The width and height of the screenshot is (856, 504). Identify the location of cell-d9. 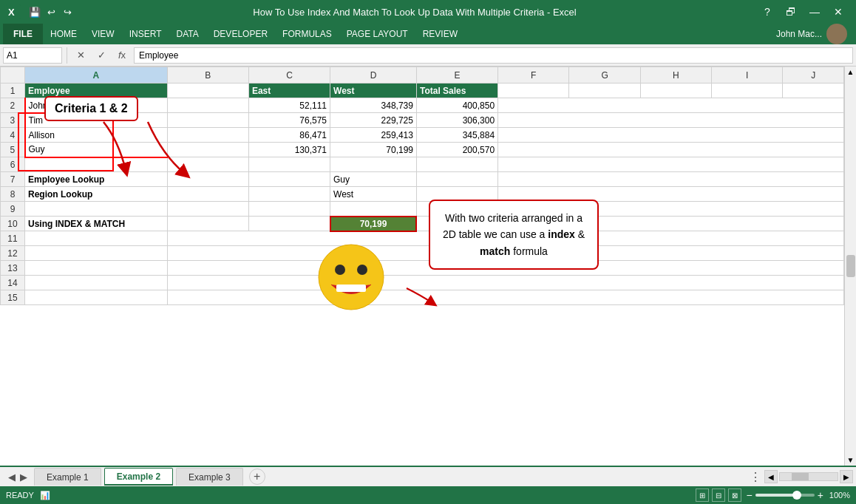
(374, 209).